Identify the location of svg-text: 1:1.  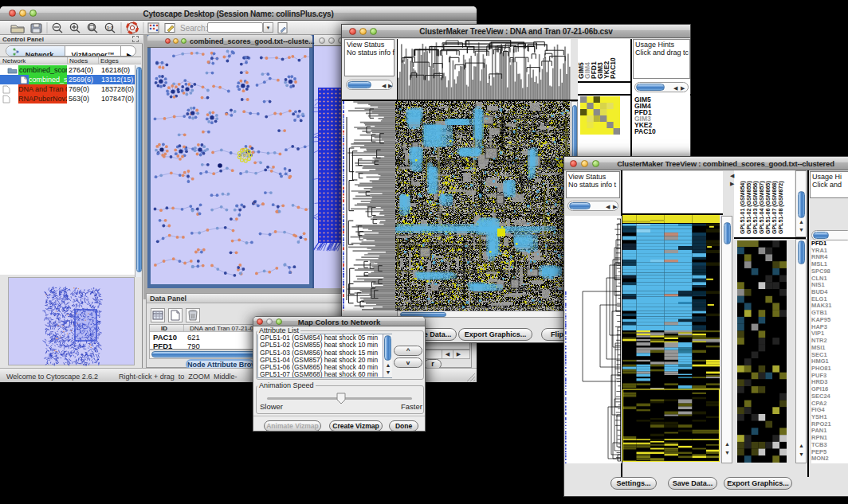
(110, 28).